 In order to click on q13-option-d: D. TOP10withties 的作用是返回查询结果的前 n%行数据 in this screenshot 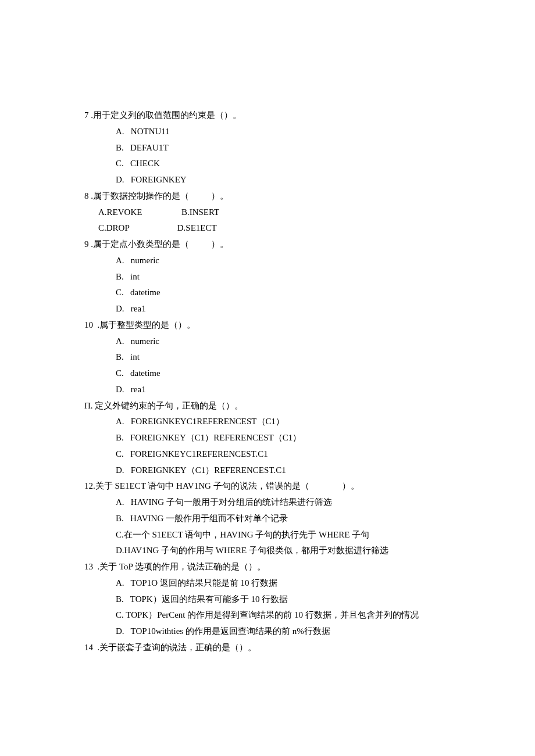, I will do `click(272, 632)`.